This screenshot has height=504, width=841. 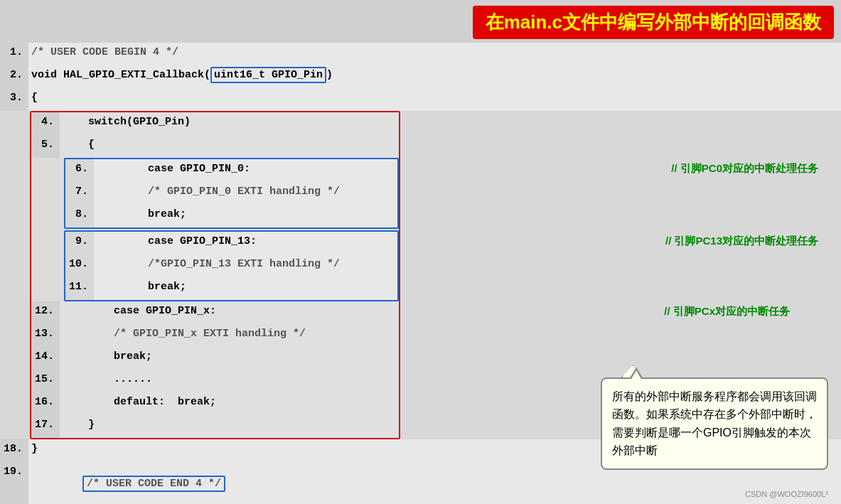 What do you see at coordinates (246, 193) in the screenshot?
I see `line-content-7: /* GPIO_PIN_0 EXTI handling */` at bounding box center [246, 193].